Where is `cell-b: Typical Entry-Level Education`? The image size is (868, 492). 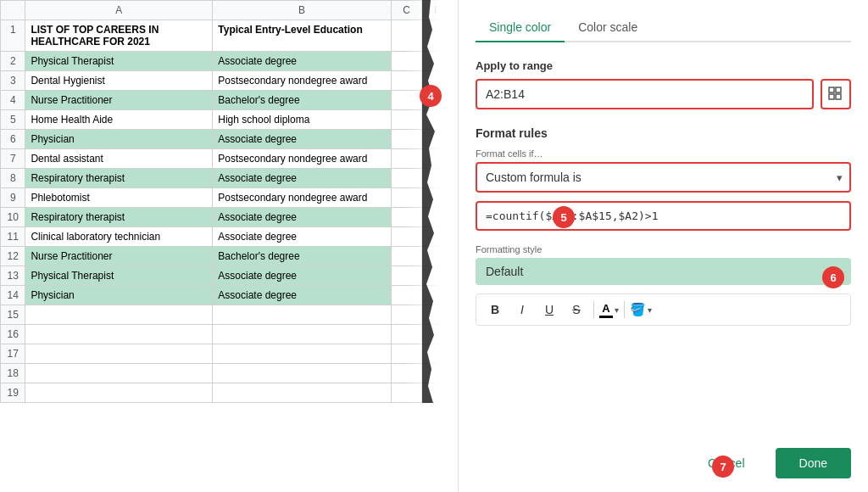
cell-b: Typical Entry-Level Education is located at coordinates (302, 36).